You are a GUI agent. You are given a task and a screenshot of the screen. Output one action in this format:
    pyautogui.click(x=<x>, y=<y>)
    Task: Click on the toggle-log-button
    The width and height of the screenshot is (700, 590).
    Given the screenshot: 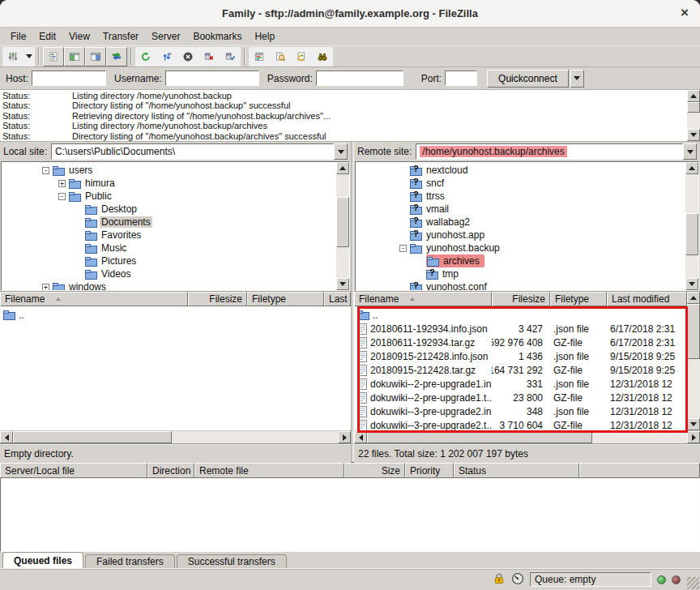 What is the action you would take?
    pyautogui.click(x=53, y=57)
    